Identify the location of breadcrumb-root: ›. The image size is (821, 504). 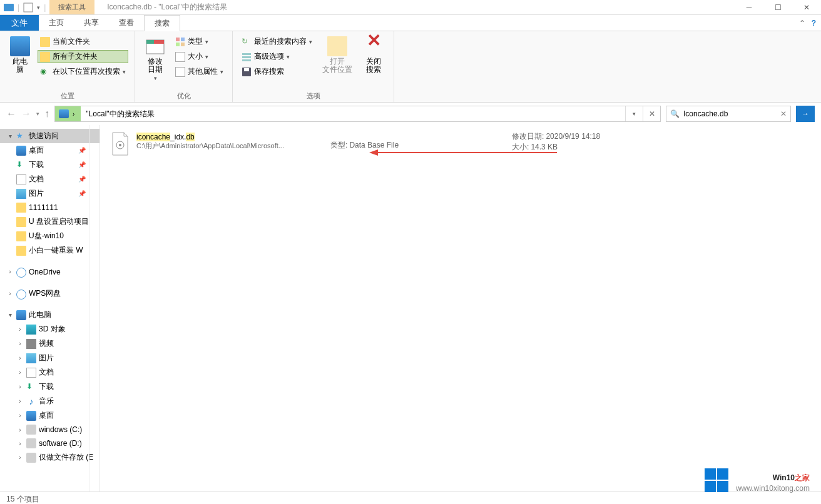
(68, 114).